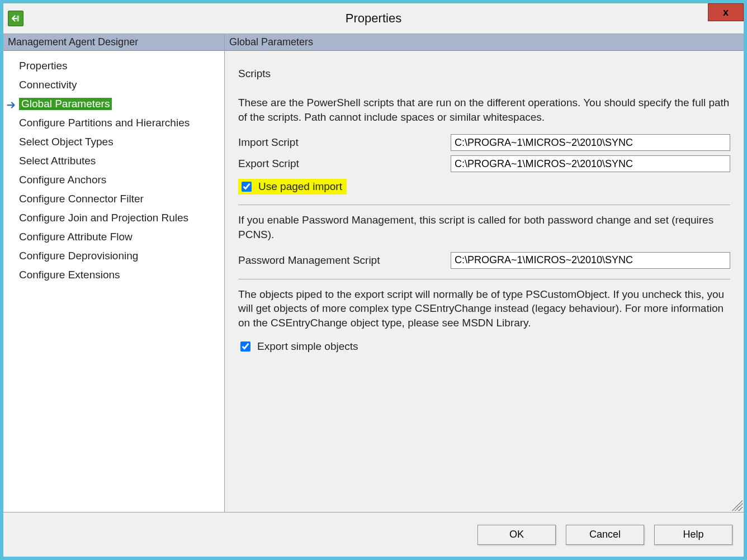  I want to click on export-simple-checkbox, so click(245, 347).